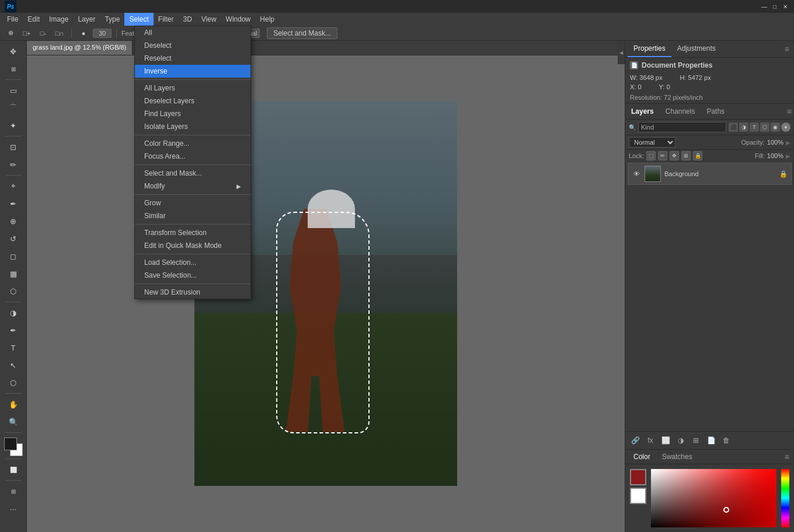 The height and width of the screenshot is (532, 794). Describe the element at coordinates (652, 142) in the screenshot. I see `blend-mode-select: Normal Multiply Screen` at that location.